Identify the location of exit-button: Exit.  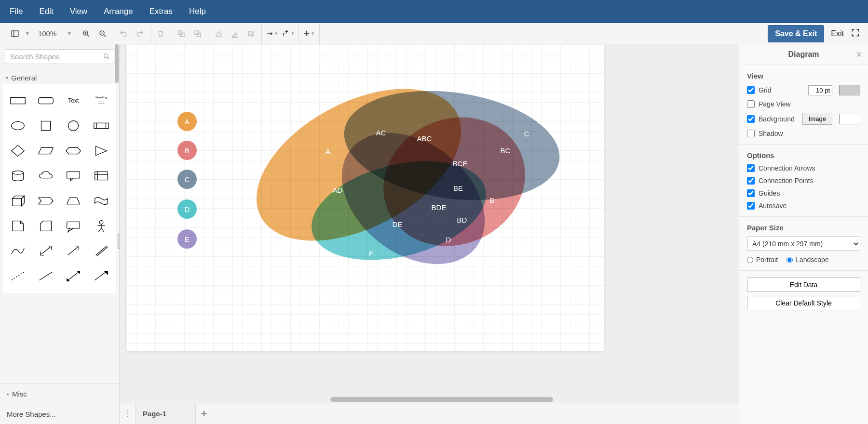
(837, 34).